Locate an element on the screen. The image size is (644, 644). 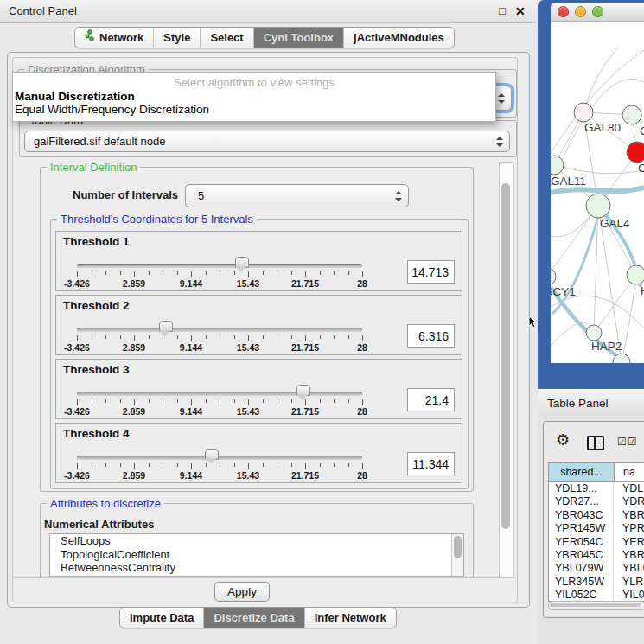
threshold-value-field: 21.4 is located at coordinates (430, 399).